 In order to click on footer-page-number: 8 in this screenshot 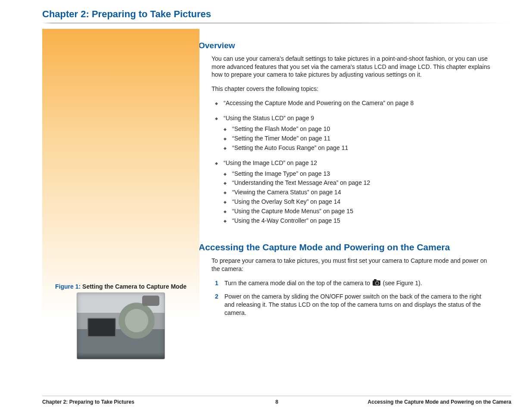, I will do `click(277, 402)`.